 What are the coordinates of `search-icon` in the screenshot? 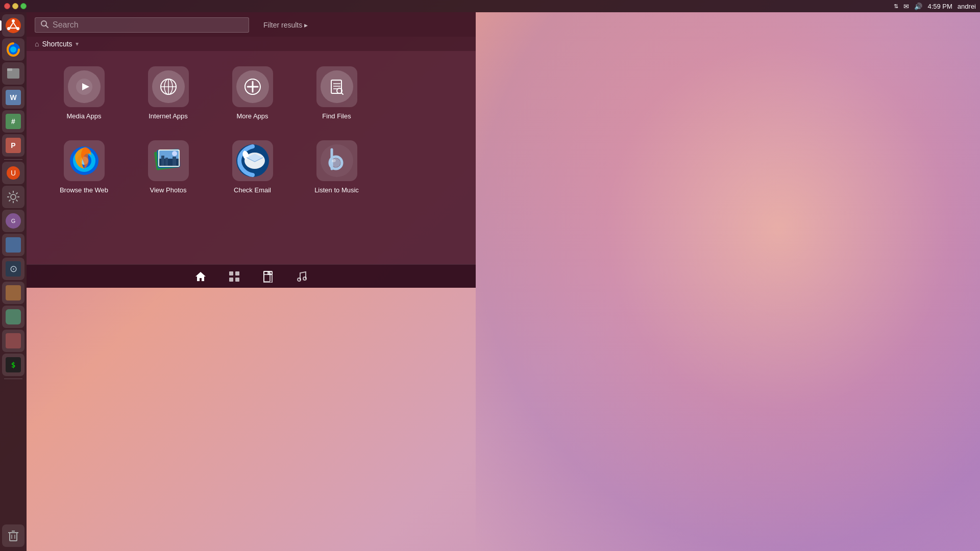 It's located at (44, 25).